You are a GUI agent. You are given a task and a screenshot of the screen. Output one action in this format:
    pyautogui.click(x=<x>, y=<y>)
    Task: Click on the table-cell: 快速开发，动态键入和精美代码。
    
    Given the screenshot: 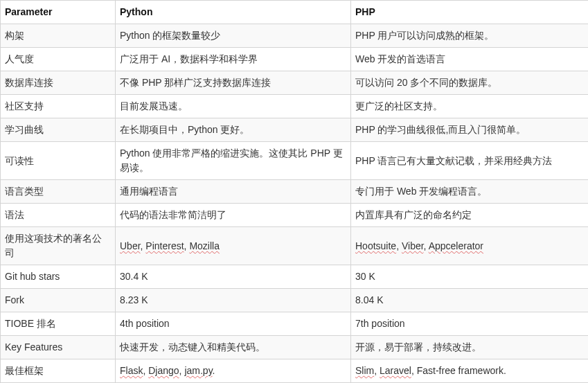 What is the action you would take?
    pyautogui.click(x=233, y=348)
    